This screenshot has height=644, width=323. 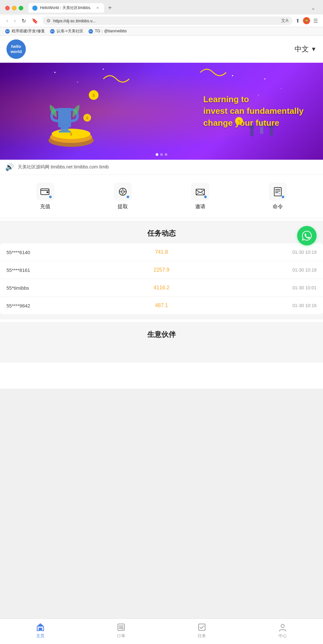 What do you see at coordinates (307, 21) in the screenshot?
I see `address-actions: ⬆ 🦁 ☰` at bounding box center [307, 21].